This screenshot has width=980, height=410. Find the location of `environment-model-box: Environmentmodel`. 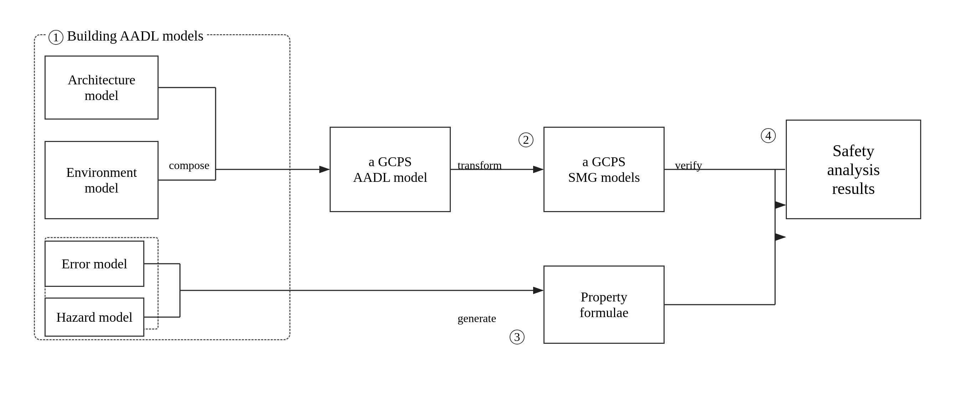

environment-model-box: Environmentmodel is located at coordinates (102, 180).